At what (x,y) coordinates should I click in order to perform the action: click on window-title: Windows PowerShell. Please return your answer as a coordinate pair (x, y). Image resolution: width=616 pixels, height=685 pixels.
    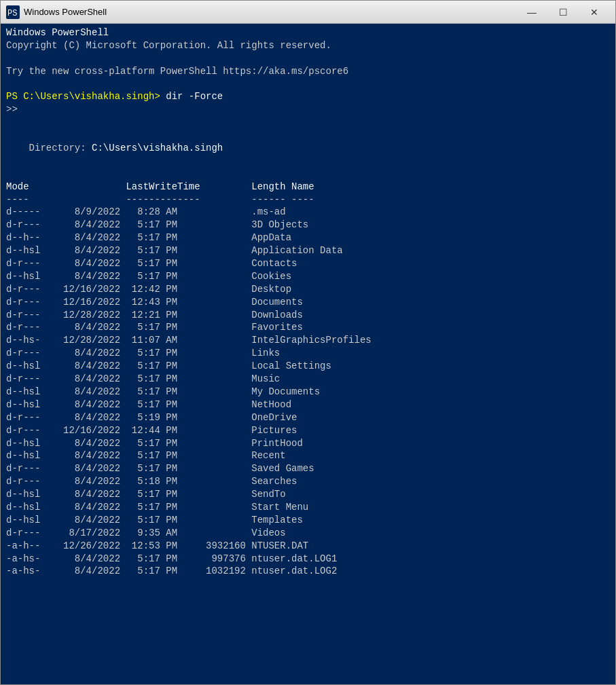
    Looking at the image, I should click on (268, 12).